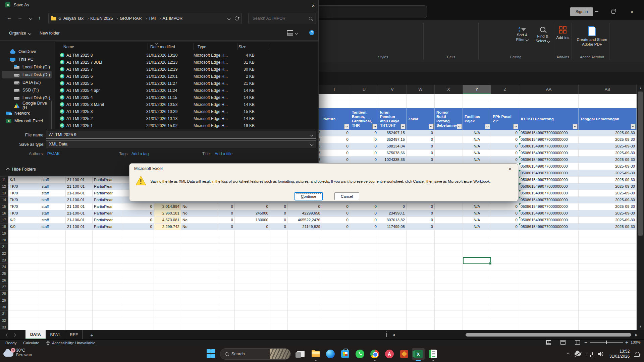 This screenshot has width=644, height=362. Describe the element at coordinates (301, 354) in the screenshot. I see `task-view-button` at that location.